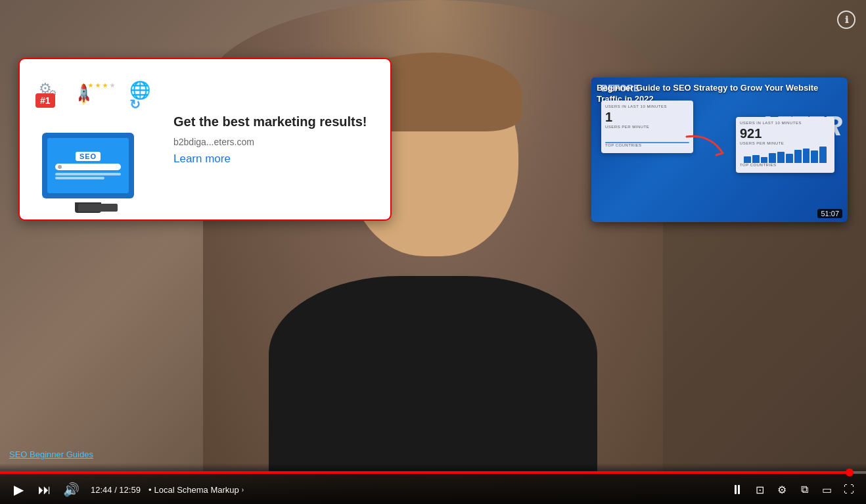  Describe the element at coordinates (710, 147) in the screenshot. I see `red-arrow` at that location.